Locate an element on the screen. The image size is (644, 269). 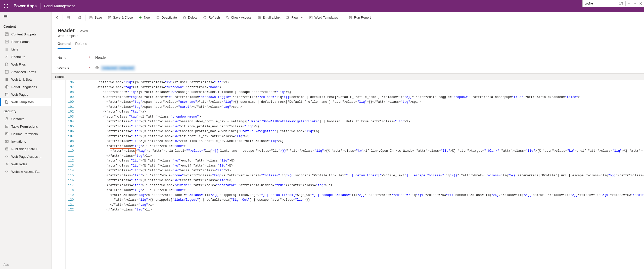
report-icon is located at coordinates (350, 18).